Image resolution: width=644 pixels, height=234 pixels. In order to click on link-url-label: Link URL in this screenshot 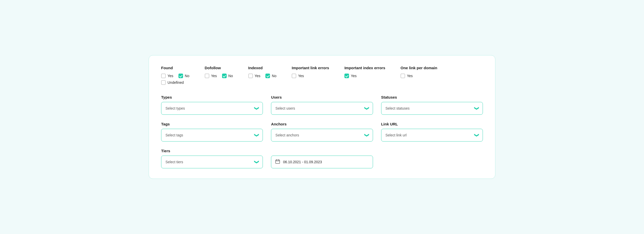, I will do `click(432, 124)`.